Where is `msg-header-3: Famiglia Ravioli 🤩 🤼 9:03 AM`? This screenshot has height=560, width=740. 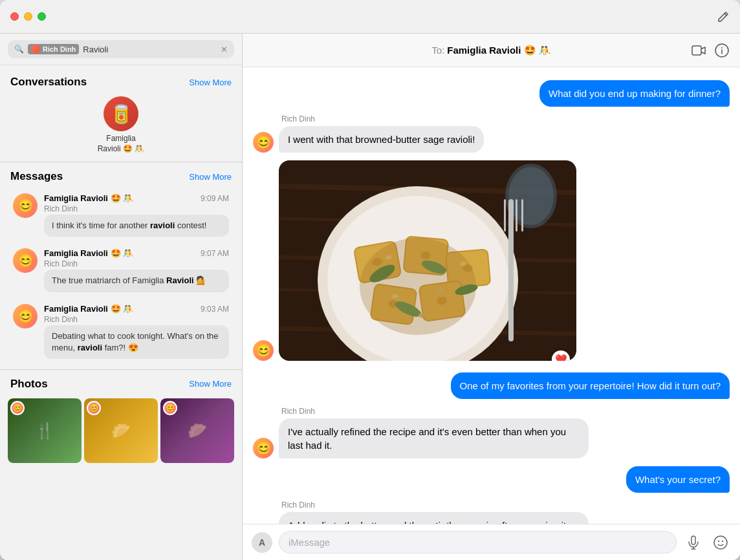
msg-header-3: Famiglia Ravioli 🤩 🤼 9:03 AM is located at coordinates (136, 309).